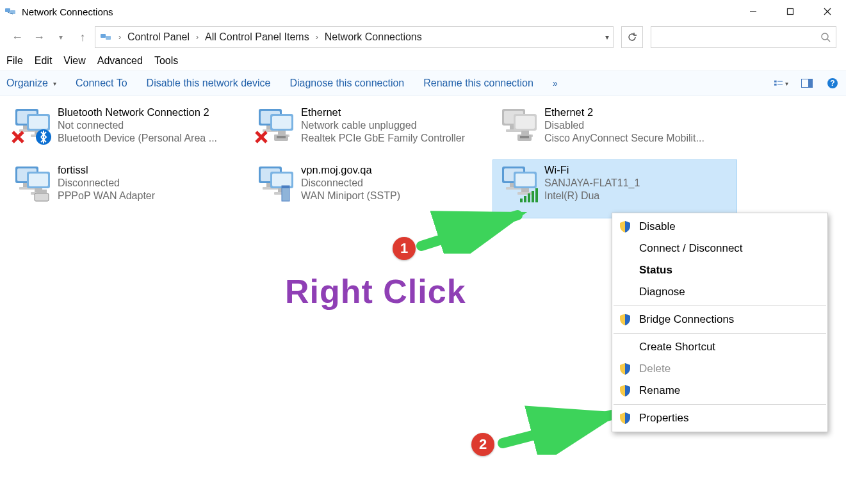  Describe the element at coordinates (159, 37) in the screenshot. I see `breadcrumb-segment: Control Panel` at that location.